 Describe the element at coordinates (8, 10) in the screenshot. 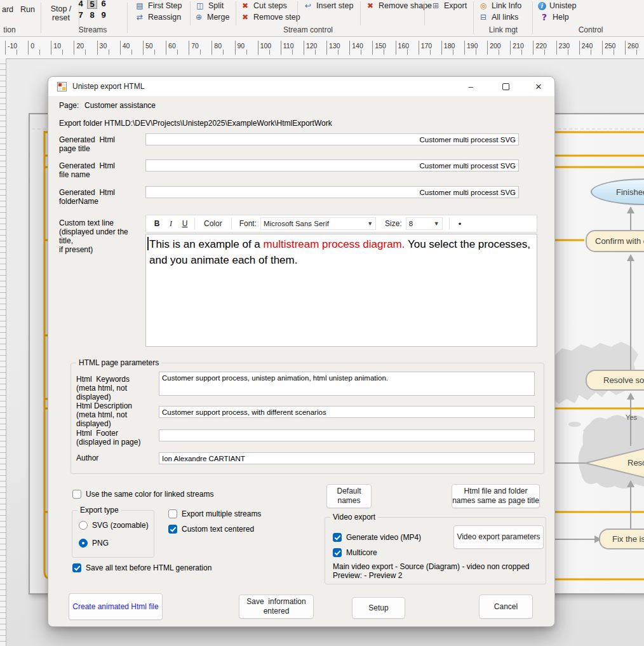

I see `toolbar-button-ard: ard` at that location.